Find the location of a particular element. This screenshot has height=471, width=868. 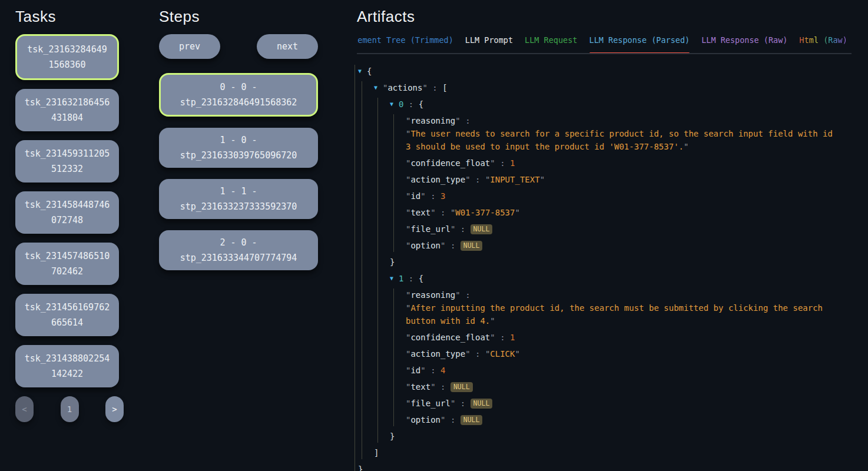

tab-llm-response-parsed: LLM Response (Parsed) is located at coordinates (640, 41).